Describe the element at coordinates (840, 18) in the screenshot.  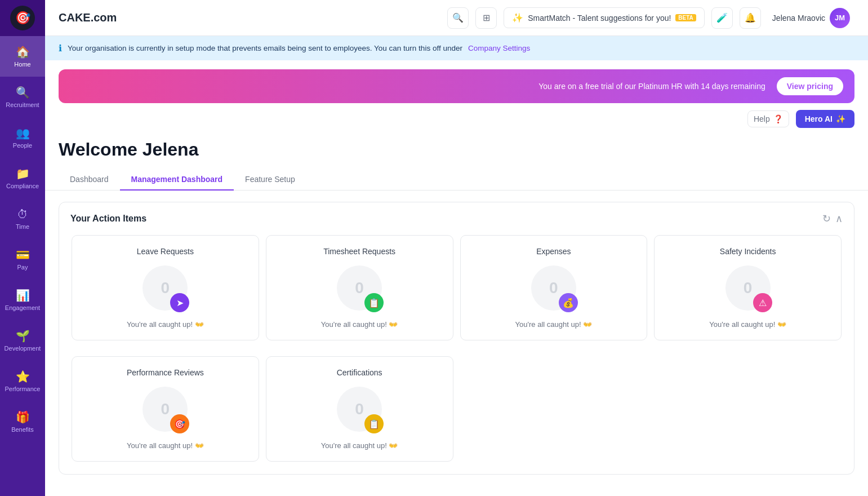
I see `avatar: JM` at that location.